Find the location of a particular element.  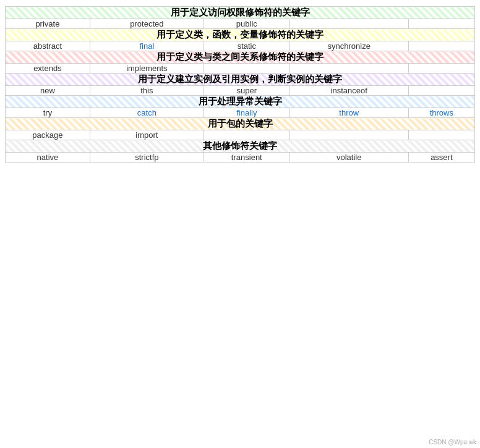

keyword-row-access-modifier: privateprotectedpublic is located at coordinates (240, 24).